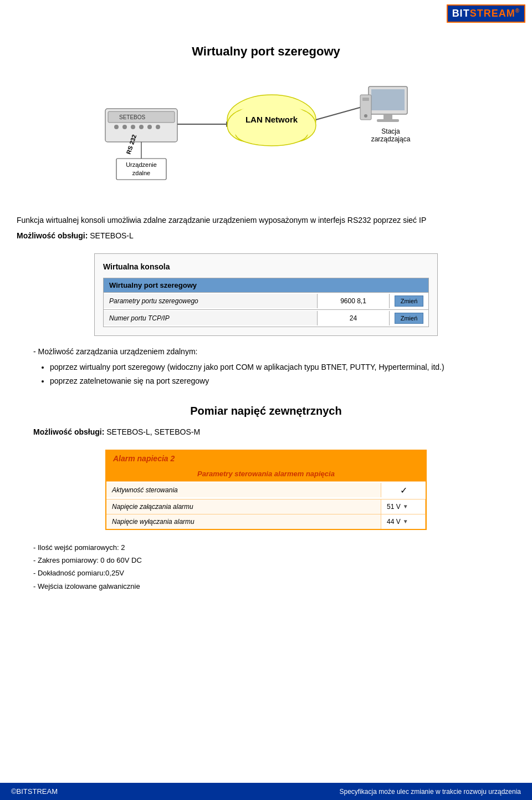 The height and width of the screenshot is (800, 532). I want to click on console-row2-label: Numer portu TCP/IP, so click(211, 318).